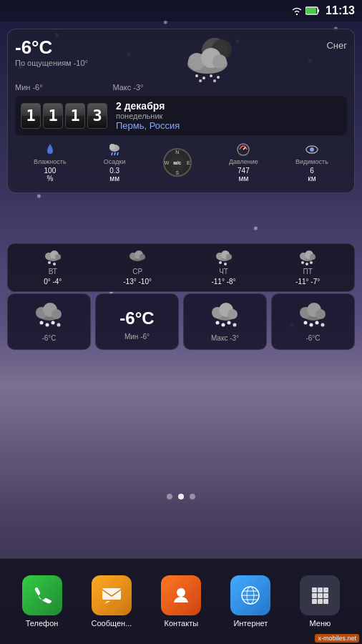  Describe the element at coordinates (53, 116) in the screenshot. I see `flip-digit-2: 1` at that location.